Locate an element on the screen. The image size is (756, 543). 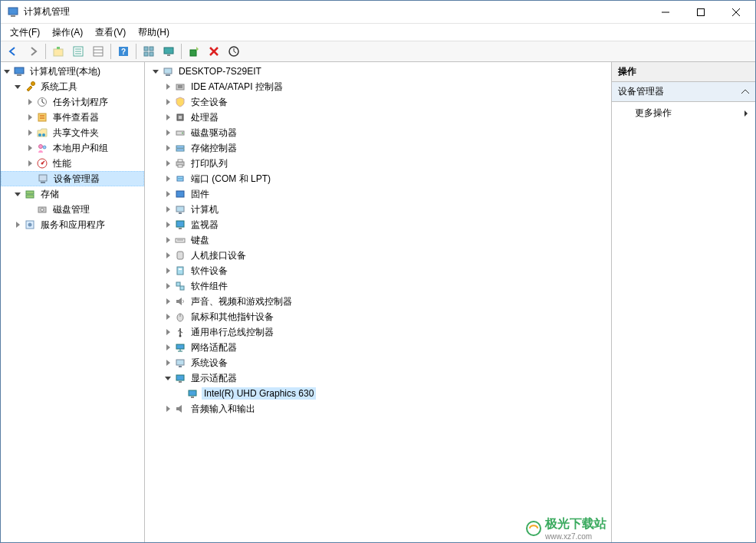
up-level-button is located at coordinates (58, 51).